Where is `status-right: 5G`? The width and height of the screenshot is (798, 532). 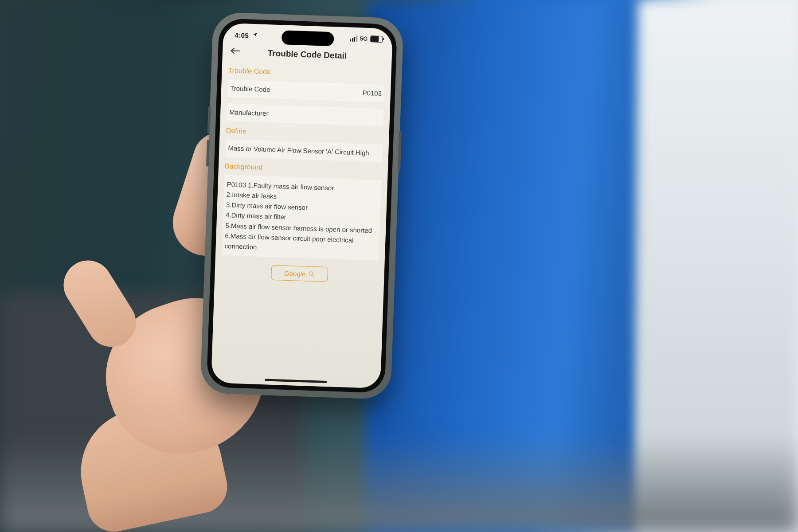
status-right: 5G is located at coordinates (366, 39).